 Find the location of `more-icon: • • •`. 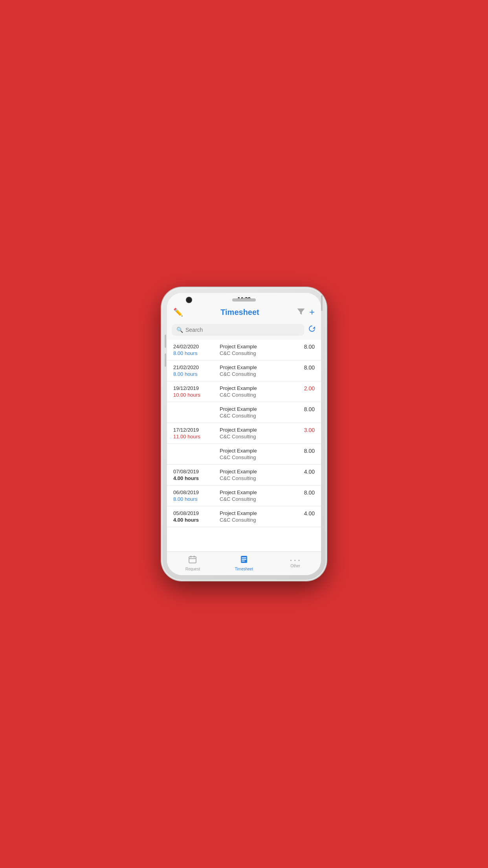

more-icon: • • • is located at coordinates (295, 561).